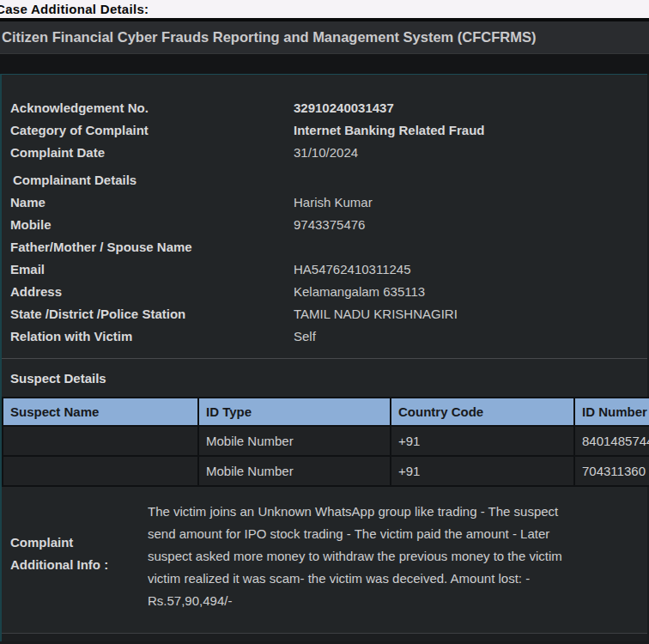 This screenshot has width=649, height=644. What do you see at coordinates (100, 412) in the screenshot?
I see `column-header: Suspect Name` at bounding box center [100, 412].